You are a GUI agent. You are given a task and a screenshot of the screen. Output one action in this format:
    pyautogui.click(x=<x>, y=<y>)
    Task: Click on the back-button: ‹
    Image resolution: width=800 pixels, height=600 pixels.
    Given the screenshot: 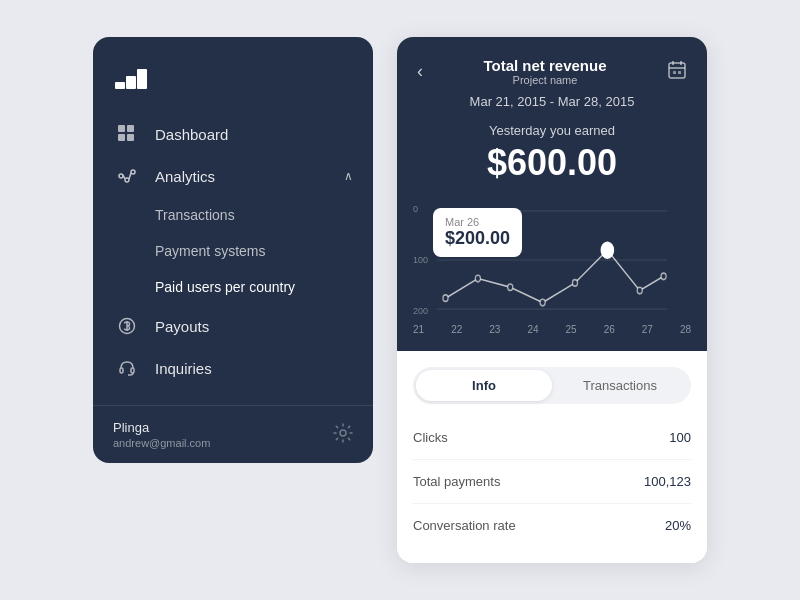 What is the action you would take?
    pyautogui.click(x=420, y=72)
    